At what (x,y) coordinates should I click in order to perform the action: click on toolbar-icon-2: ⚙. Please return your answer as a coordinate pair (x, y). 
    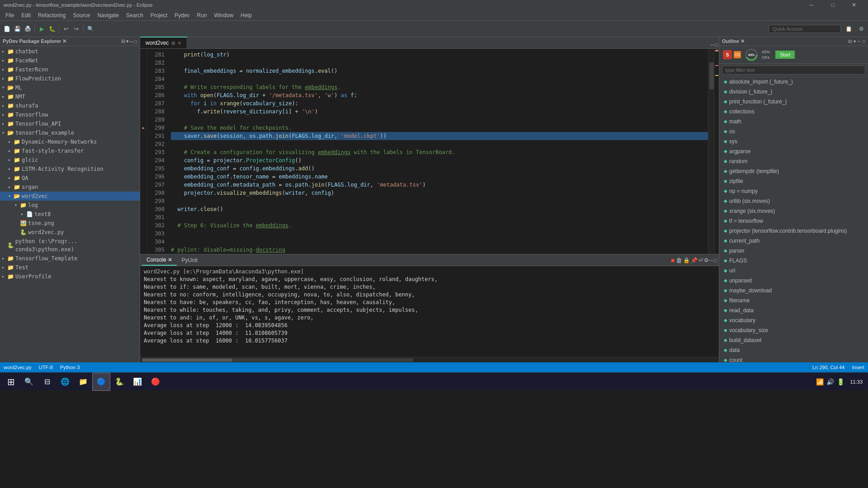
    Looking at the image, I should click on (861, 29).